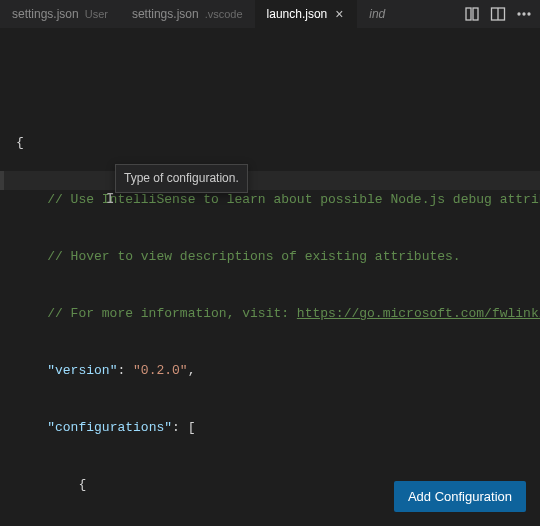  Describe the element at coordinates (156, 314) in the screenshot. I see `comment: // For more information, visit:` at that location.